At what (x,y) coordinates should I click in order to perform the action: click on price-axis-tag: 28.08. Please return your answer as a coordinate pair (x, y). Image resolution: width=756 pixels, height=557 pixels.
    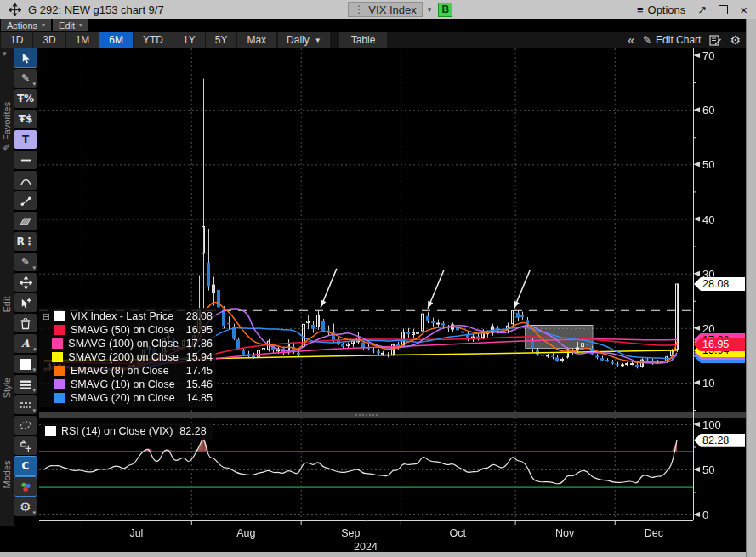
    Looking at the image, I should click on (719, 284).